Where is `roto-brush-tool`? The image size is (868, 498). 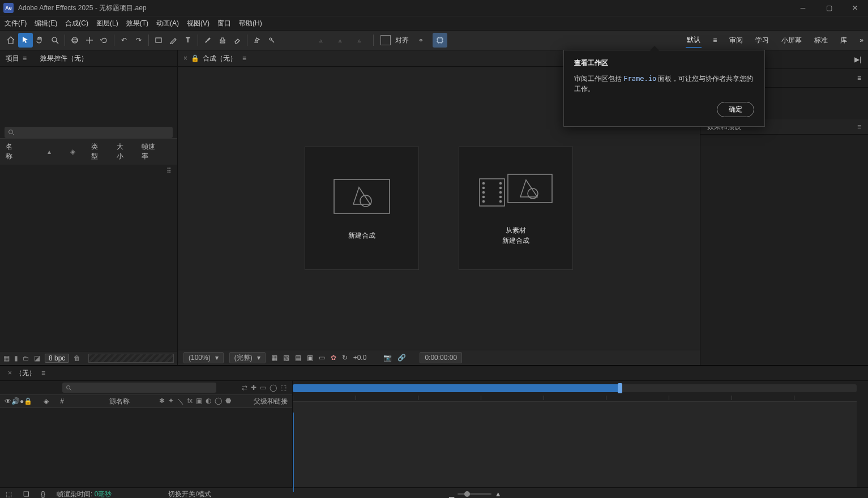
roto-brush-tool is located at coordinates (257, 40).